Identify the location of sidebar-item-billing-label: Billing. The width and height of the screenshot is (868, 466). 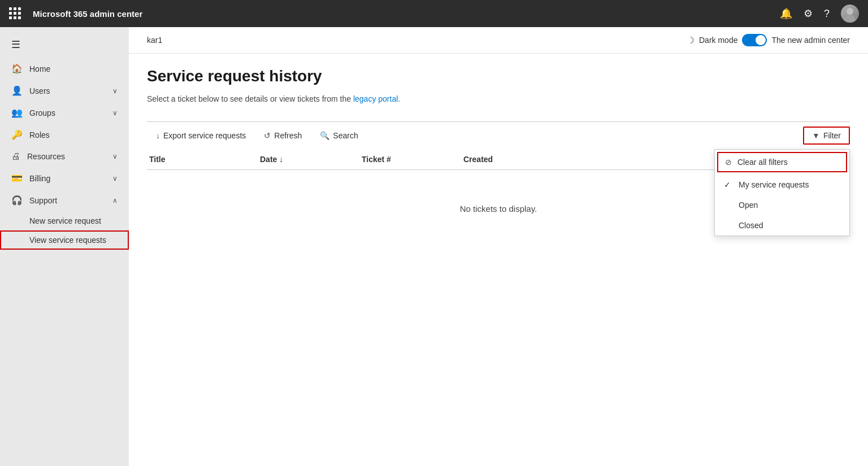
(68, 178).